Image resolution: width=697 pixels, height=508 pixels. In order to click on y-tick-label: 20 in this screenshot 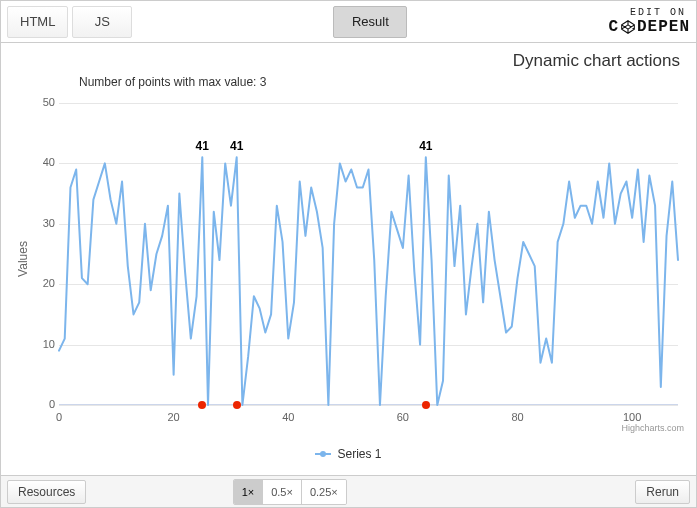, I will do `click(40, 283)`.